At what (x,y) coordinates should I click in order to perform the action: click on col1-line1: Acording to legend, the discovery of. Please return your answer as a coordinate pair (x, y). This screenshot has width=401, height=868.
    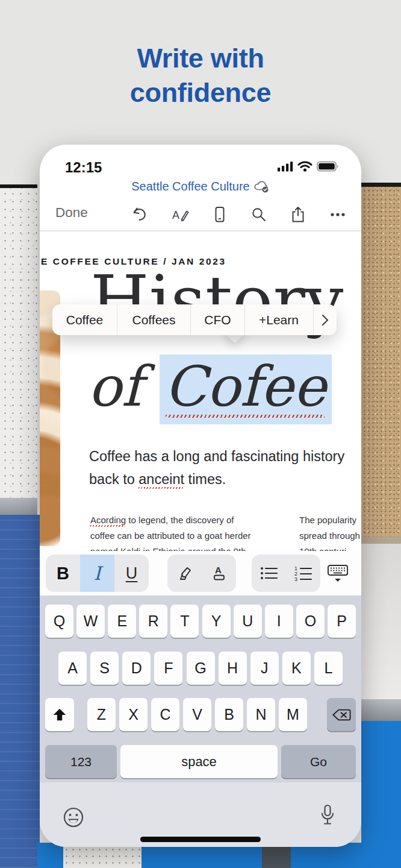
    Looking at the image, I should click on (176, 520).